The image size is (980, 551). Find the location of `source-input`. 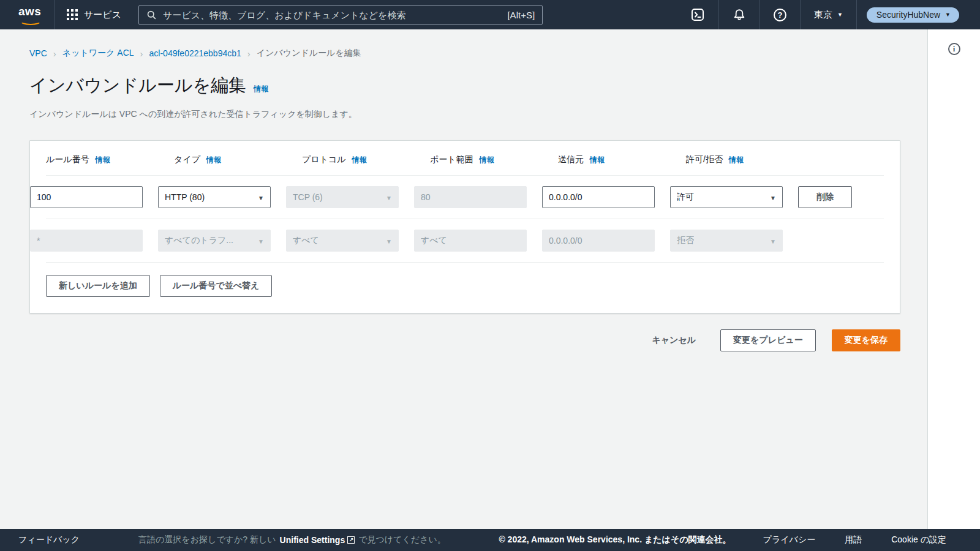

source-input is located at coordinates (598, 197).